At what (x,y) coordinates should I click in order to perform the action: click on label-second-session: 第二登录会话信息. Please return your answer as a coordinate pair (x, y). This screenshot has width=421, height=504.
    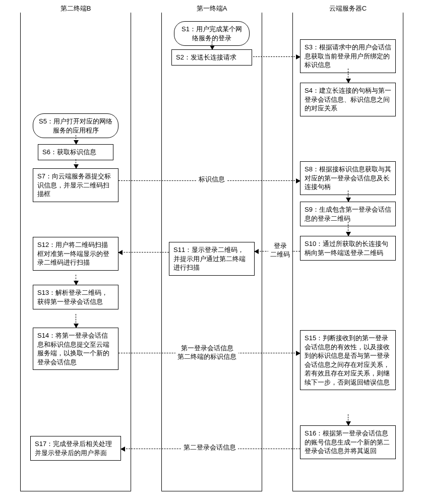
    Looking at the image, I should click on (210, 448).